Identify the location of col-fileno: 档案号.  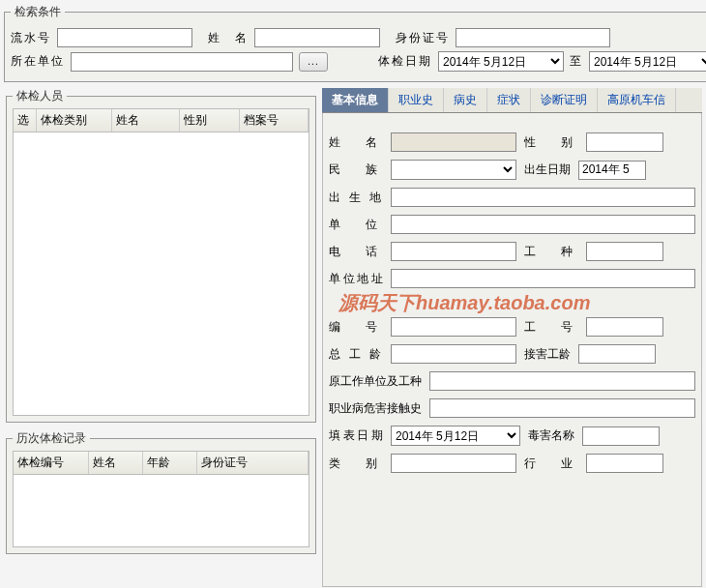
(275, 120).